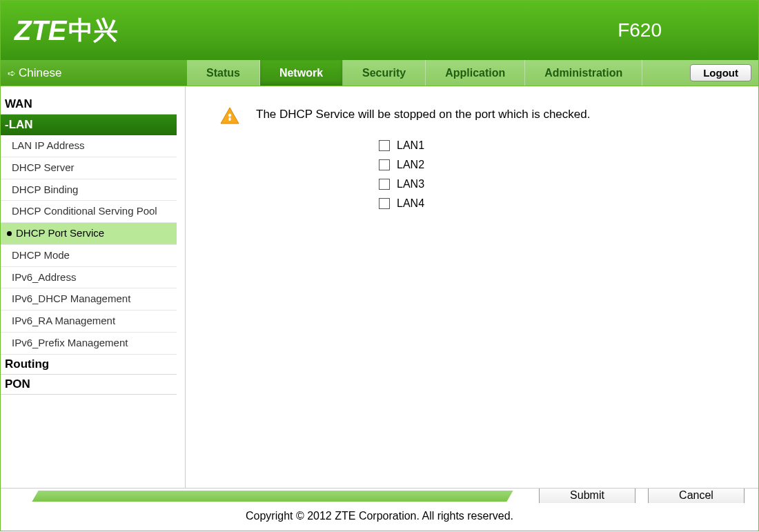 The height and width of the screenshot is (532, 759). What do you see at coordinates (379, 30) in the screenshot?
I see `header-bar: ZTE 中兴 F620` at bounding box center [379, 30].